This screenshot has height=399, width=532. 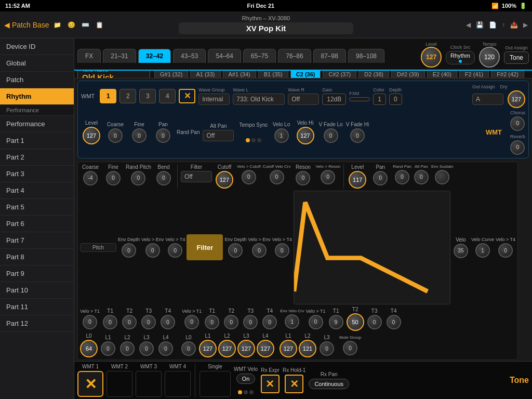 What do you see at coordinates (37, 290) in the screenshot?
I see `sidebar-item-part10: Part 10` at bounding box center [37, 290].